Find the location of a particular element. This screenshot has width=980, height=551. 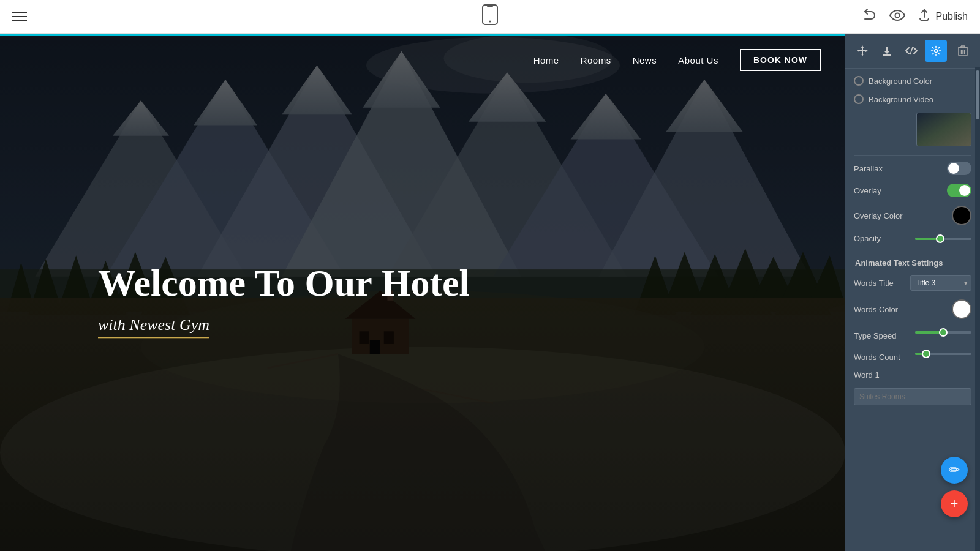

undo-button is located at coordinates (870, 17).